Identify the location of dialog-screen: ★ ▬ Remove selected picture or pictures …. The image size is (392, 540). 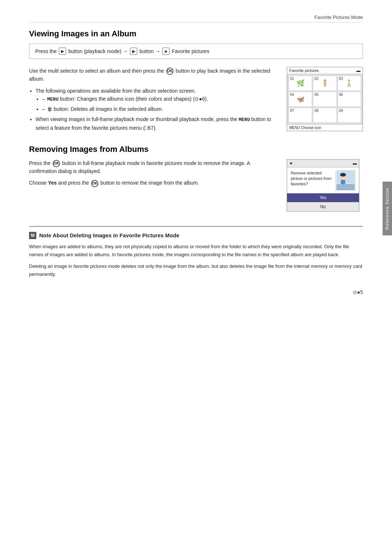
(323, 185).